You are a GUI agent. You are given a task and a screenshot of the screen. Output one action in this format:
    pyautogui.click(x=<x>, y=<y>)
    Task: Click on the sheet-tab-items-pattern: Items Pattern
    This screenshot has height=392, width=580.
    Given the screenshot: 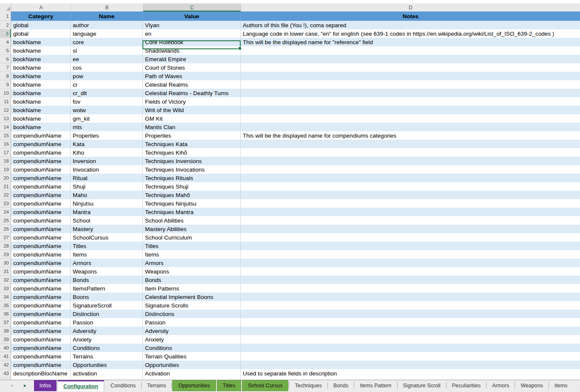 What is the action you would take?
    pyautogui.click(x=375, y=386)
    